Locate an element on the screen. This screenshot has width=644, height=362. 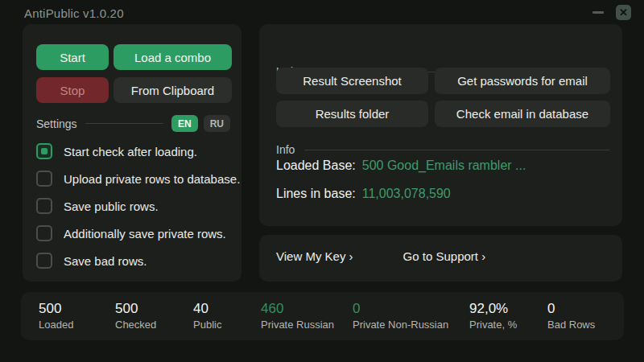
stat-label: Public is located at coordinates (227, 325).